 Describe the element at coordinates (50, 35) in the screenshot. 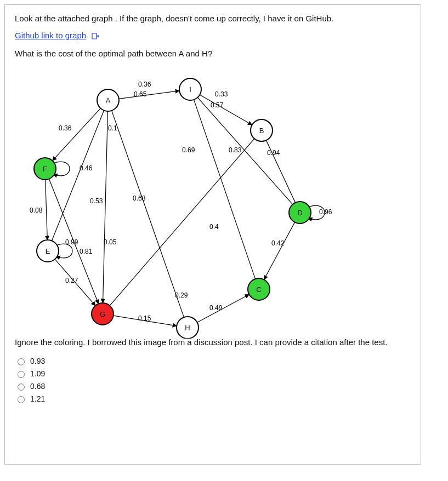

I see `github-link: Github link to graph` at that location.